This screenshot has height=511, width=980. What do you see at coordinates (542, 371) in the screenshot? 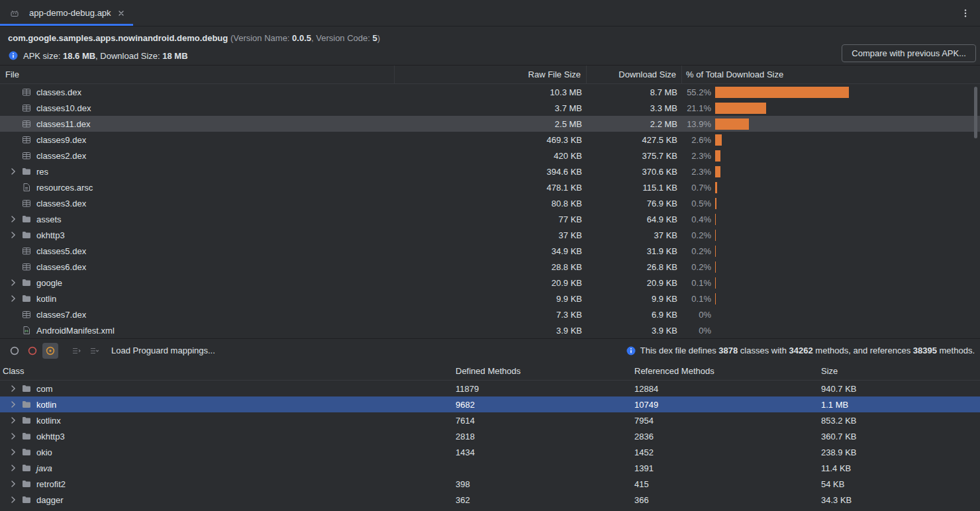
I see `column-header-defined-methods: Defined Methods` at bounding box center [542, 371].